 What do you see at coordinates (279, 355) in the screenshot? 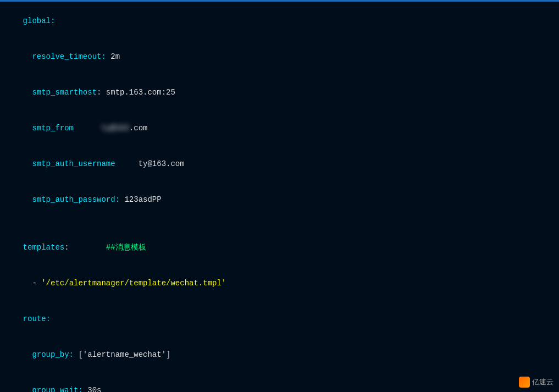
I see `line-group-by: group_by: ['alertname_wechat']` at bounding box center [279, 355].